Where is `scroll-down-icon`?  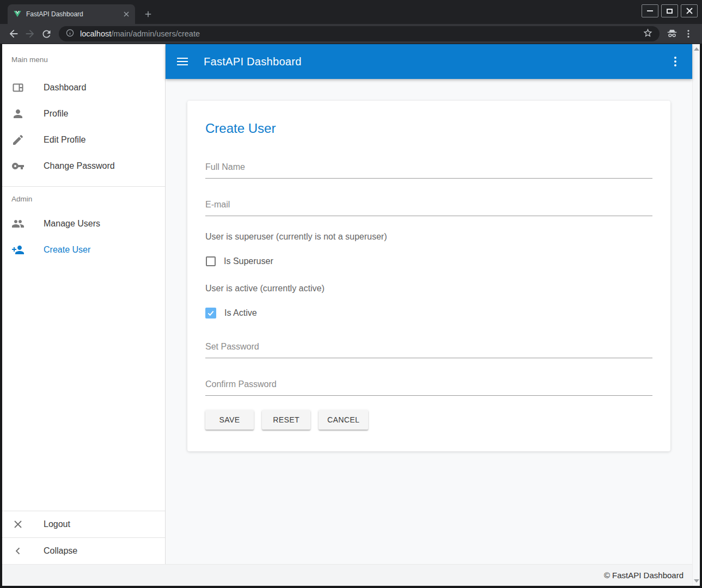
scroll-down-icon is located at coordinates (697, 581).